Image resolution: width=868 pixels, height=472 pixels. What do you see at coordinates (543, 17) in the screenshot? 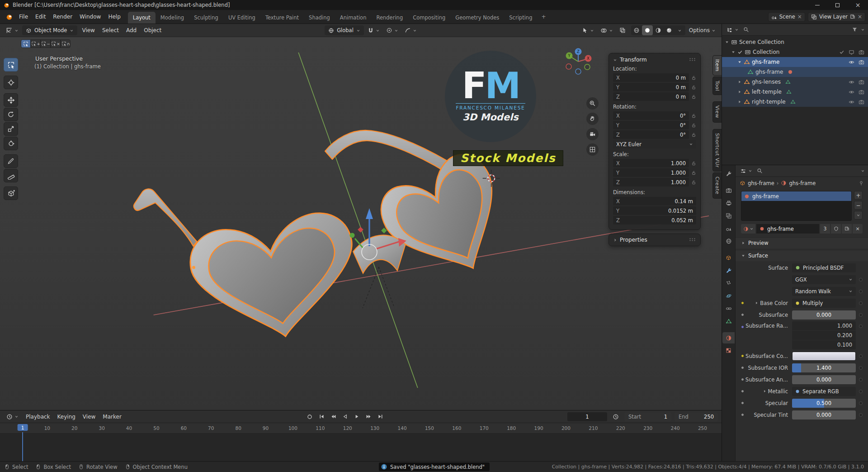
I see `add-workspace-button: +` at bounding box center [543, 17].